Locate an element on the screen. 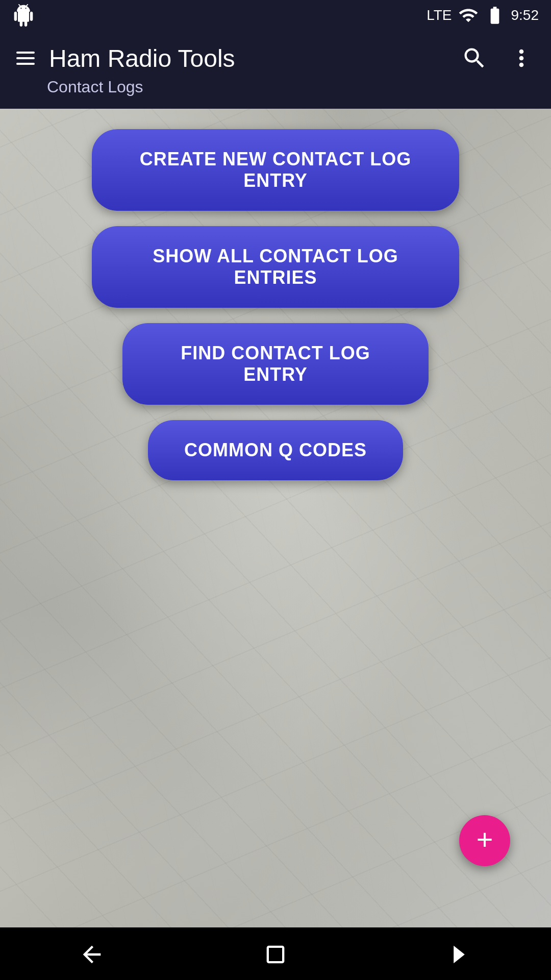 This screenshot has height=980, width=551. plus-icon: + is located at coordinates (485, 840).